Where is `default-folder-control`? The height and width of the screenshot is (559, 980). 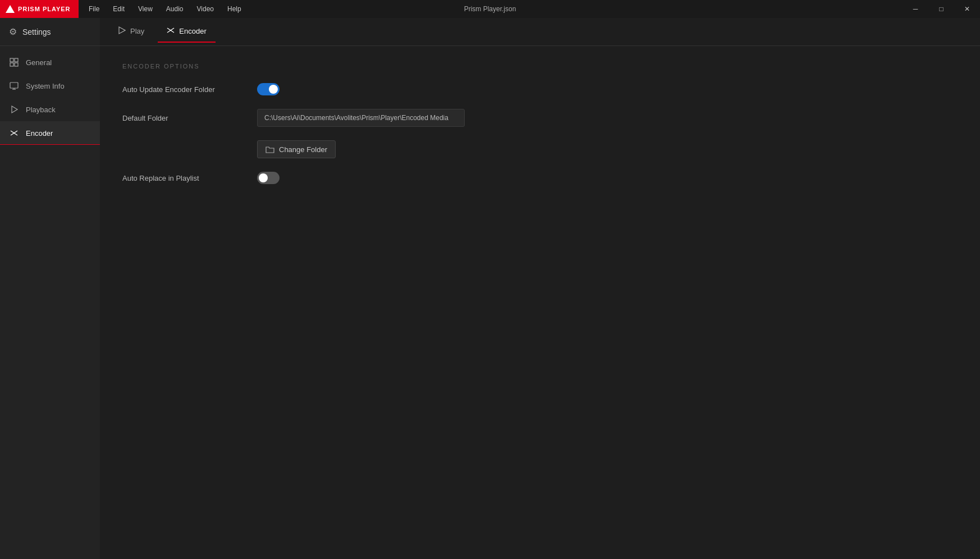 default-folder-control is located at coordinates (361, 118).